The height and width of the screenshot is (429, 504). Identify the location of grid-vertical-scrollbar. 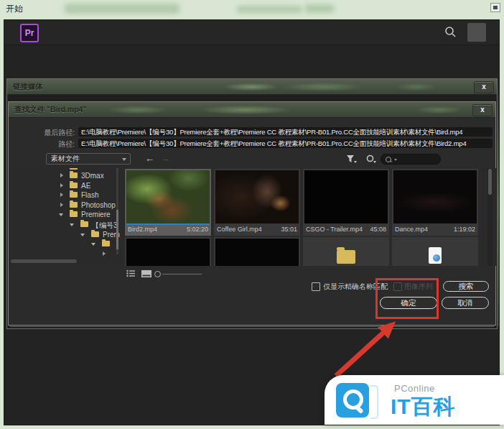
(490, 217).